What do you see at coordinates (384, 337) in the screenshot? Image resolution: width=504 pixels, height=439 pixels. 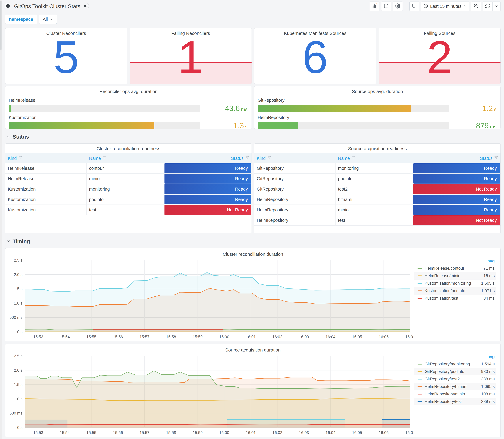 I see `svg-text: 16:06` at bounding box center [384, 337].